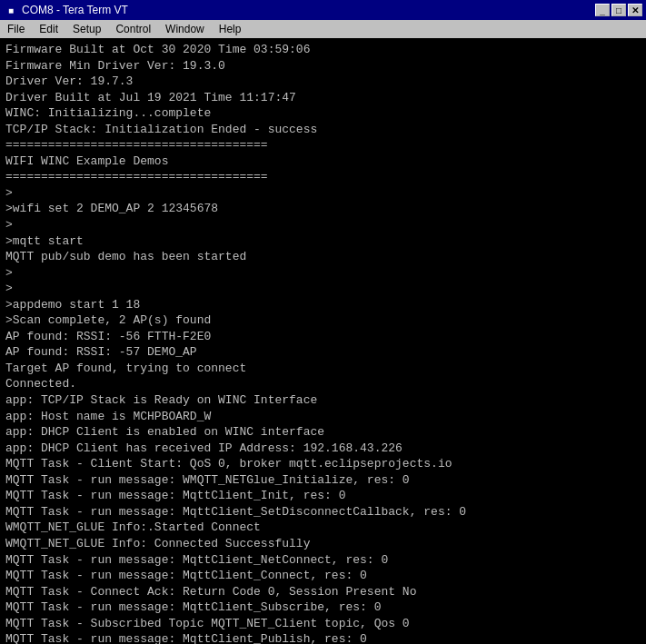 The width and height of the screenshot is (646, 644). I want to click on terminal-line: Driver Built at Jul 19 2021 Time 11:17:4…, so click(323, 98).